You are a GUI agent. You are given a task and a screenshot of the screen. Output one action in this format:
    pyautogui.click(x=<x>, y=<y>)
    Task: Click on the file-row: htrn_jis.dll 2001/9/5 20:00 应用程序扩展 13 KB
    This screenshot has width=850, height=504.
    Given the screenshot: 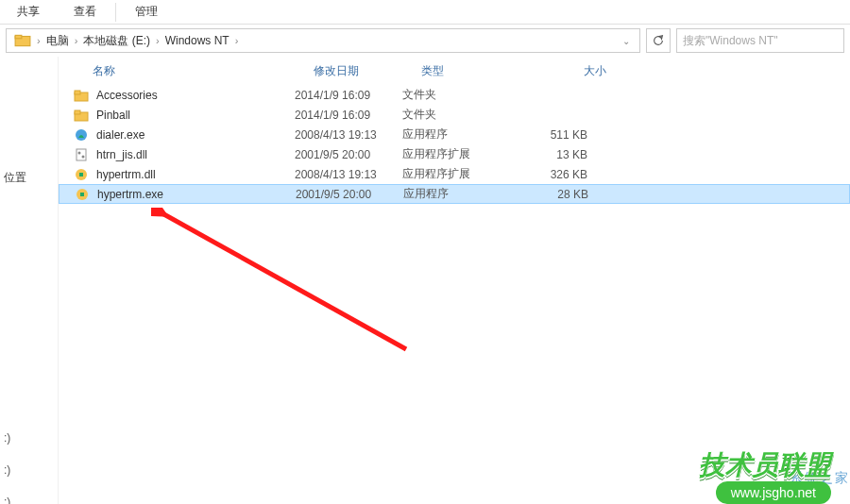 What is the action you would take?
    pyautogui.click(x=454, y=155)
    